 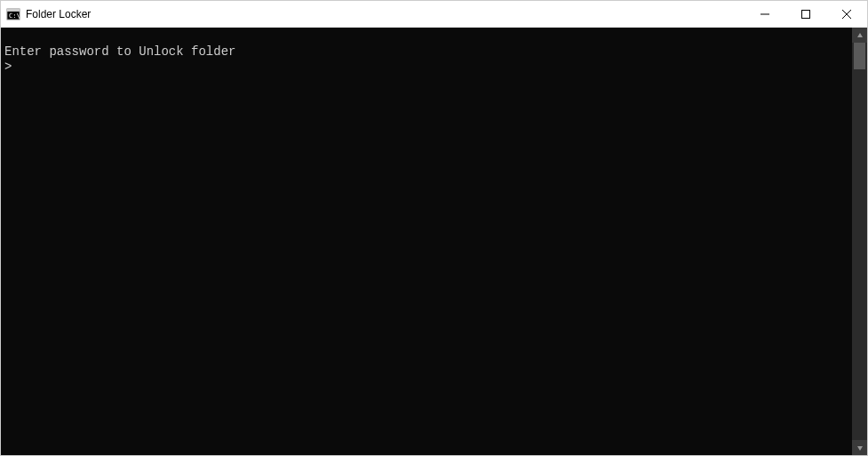 I want to click on terminal-output-line: Enter password to Unlock folder, so click(x=426, y=52).